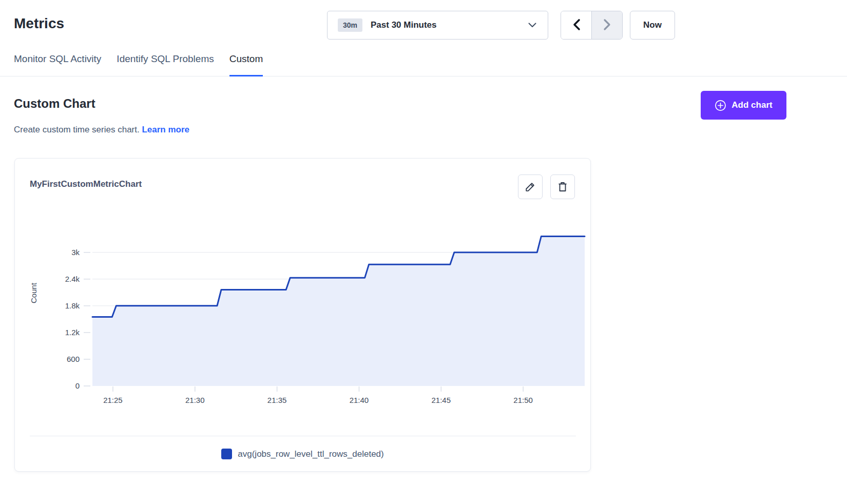 Image resolution: width=847 pixels, height=504 pixels. Describe the element at coordinates (441, 400) in the screenshot. I see `x-tick-label: 21:45` at that location.